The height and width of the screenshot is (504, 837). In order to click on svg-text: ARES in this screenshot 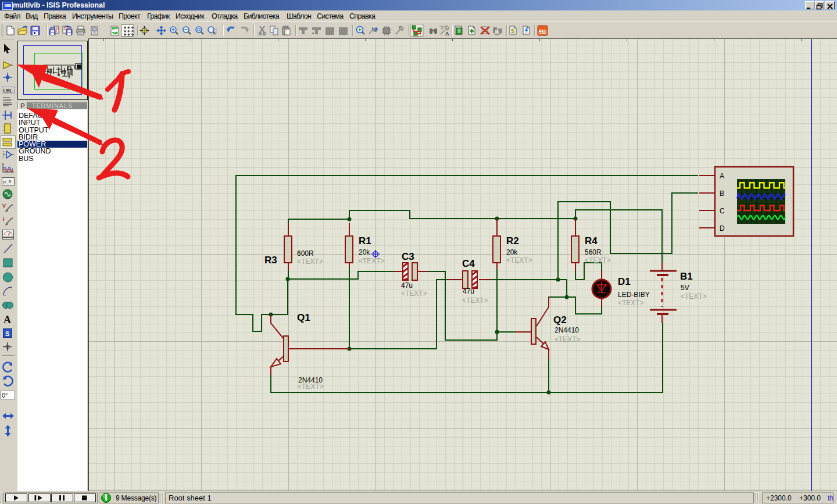, I will do `click(543, 31)`.